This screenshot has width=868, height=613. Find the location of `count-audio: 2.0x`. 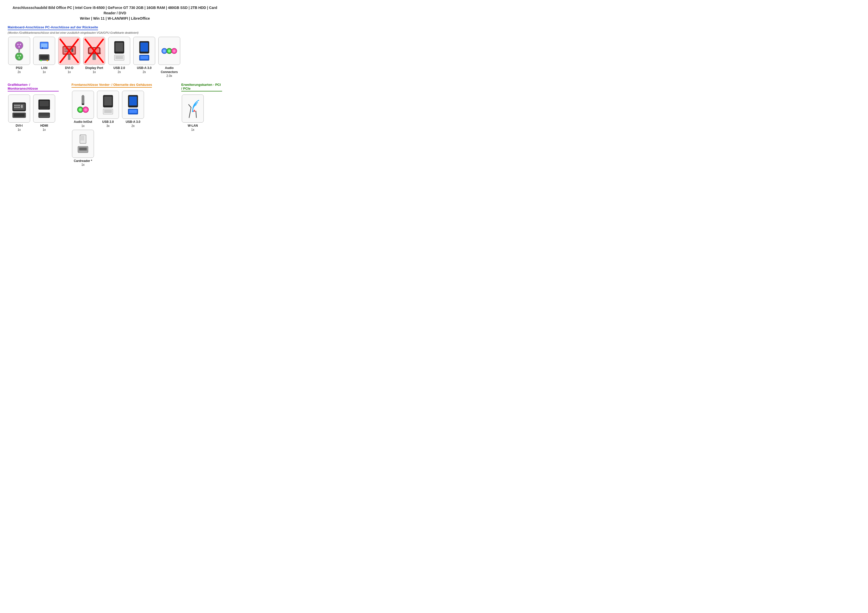

count-audio: 2.0x is located at coordinates (169, 76).